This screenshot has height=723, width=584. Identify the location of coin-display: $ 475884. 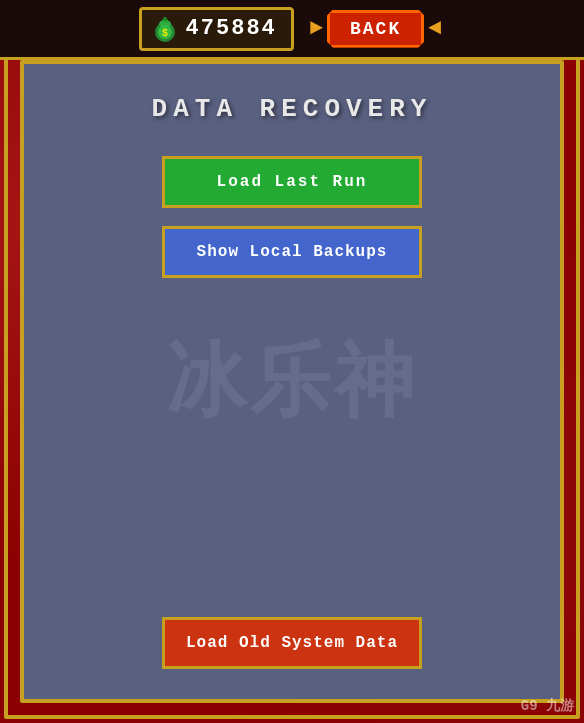
(216, 29).